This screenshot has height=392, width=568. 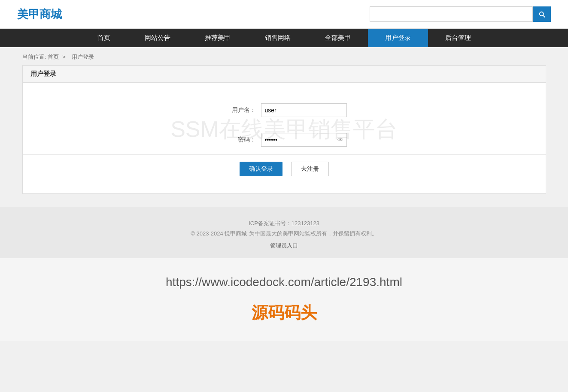 I want to click on breadcrumb-current: 用户登录, so click(x=83, y=57).